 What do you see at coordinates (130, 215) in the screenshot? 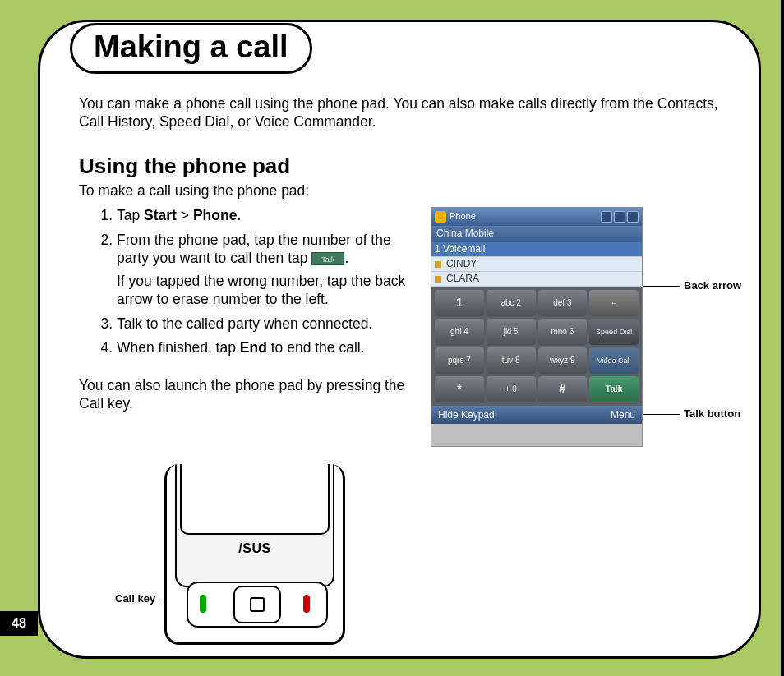
I see `step-1-text-a: Tap` at bounding box center [130, 215].